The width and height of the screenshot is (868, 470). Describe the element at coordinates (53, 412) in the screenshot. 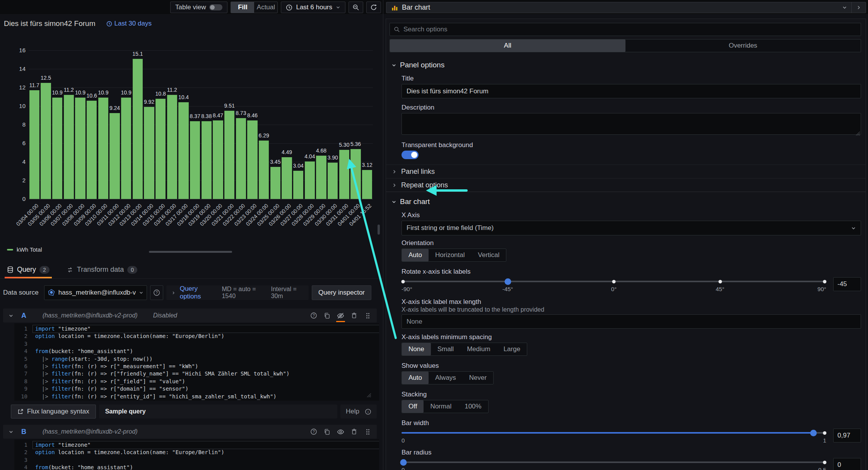

I see `flux-syntax-button: Flux language syntax` at that location.